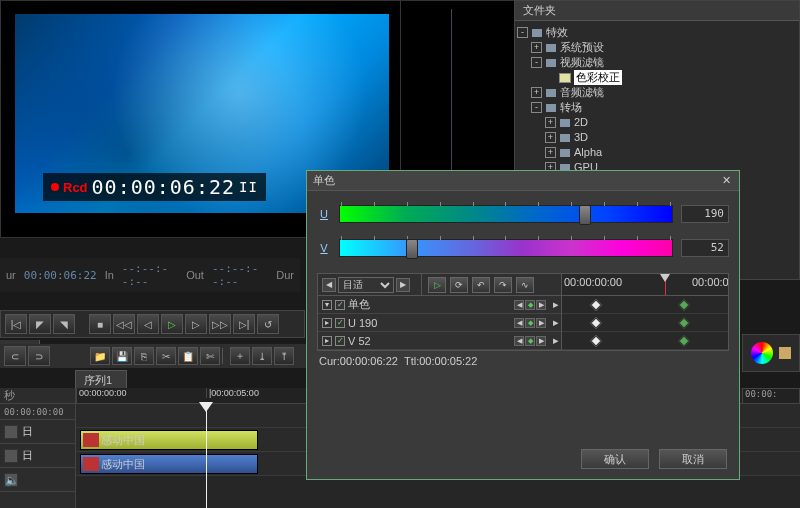 The width and height of the screenshot is (800, 508). Describe the element at coordinates (240, 356) in the screenshot. I see `add-track-button: ＋` at that location.